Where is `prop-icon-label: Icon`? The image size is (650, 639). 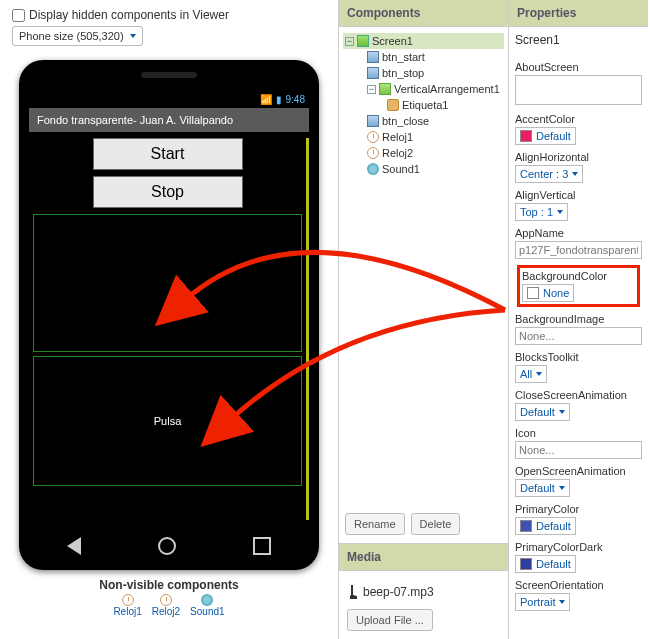 prop-icon-label: Icon is located at coordinates (578, 433).